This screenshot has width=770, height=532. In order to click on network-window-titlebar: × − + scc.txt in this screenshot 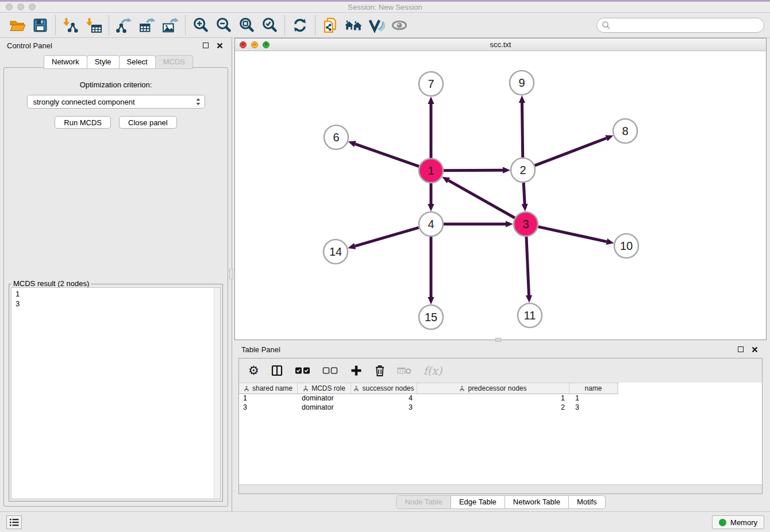, I will do `click(500, 45)`.